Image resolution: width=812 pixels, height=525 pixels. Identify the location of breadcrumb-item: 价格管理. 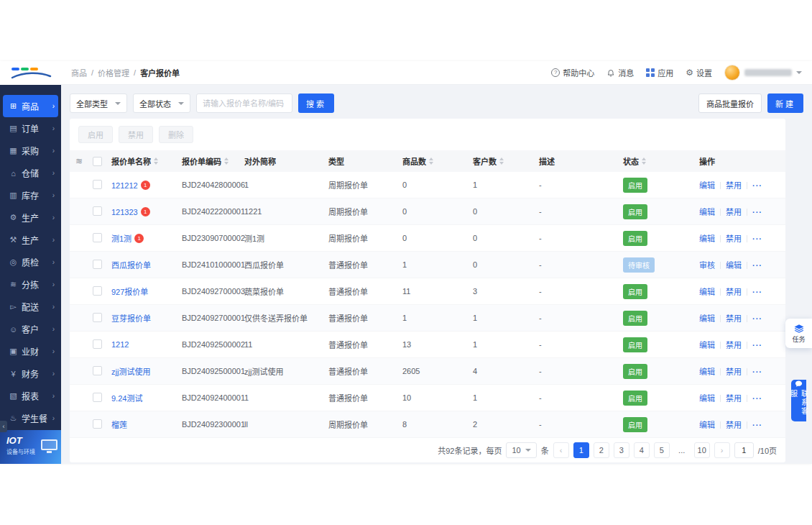
(114, 73).